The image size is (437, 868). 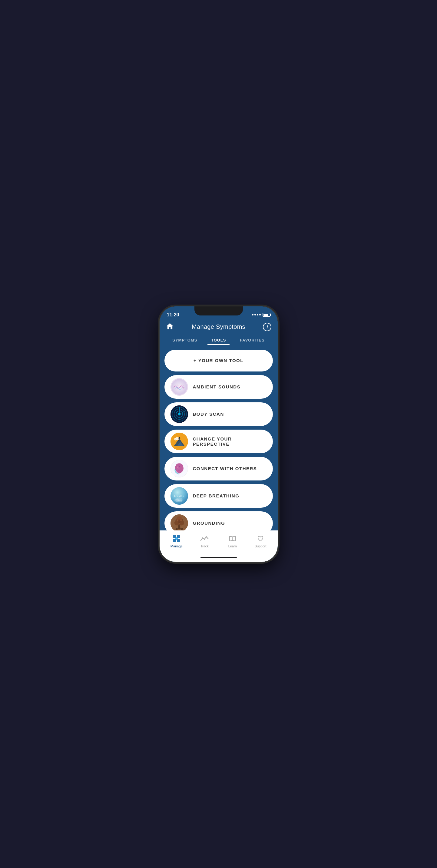 I want to click on add-own-label: + YOUR OWN TOOL, so click(x=218, y=361).